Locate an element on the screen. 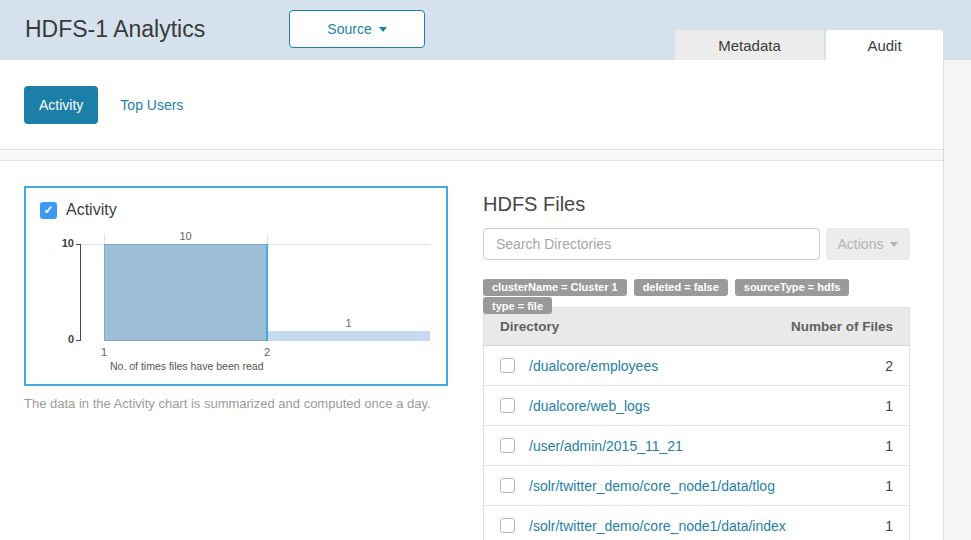  activity-checkbox-label: Activity is located at coordinates (92, 210).